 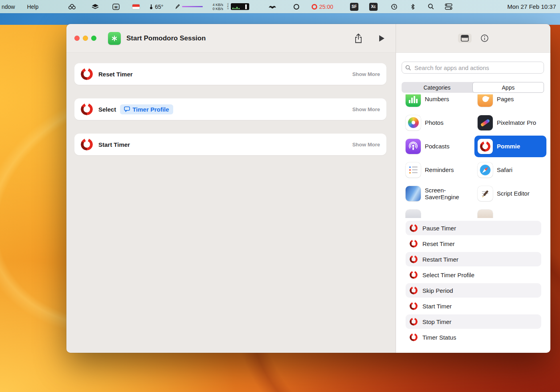 I want to click on action-item-timer-status: Timer Status, so click(x=474, y=337).